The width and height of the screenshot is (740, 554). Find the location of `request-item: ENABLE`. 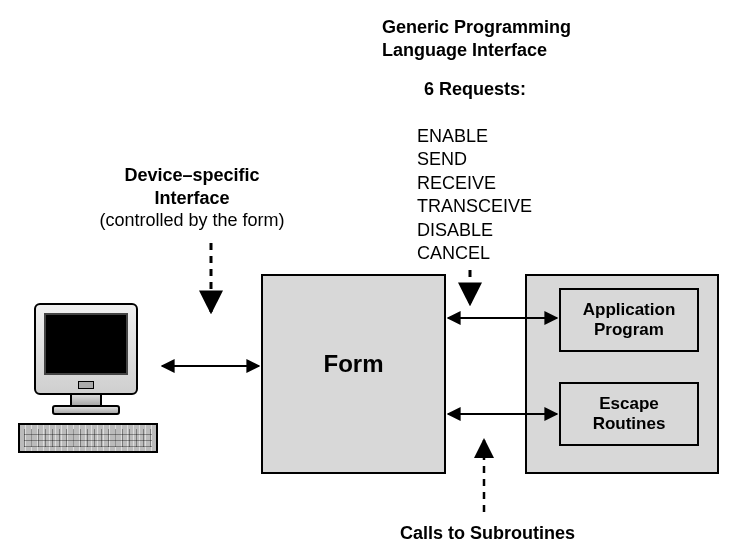

request-item: ENABLE is located at coordinates (474, 136).